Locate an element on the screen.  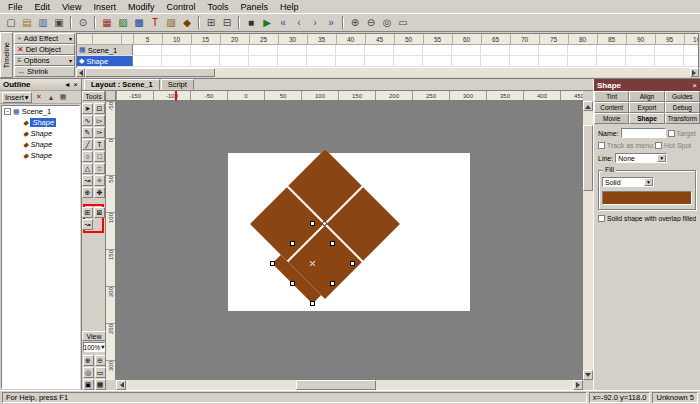
tab-layout: Layout : Scene_1 is located at coordinates (122, 84).